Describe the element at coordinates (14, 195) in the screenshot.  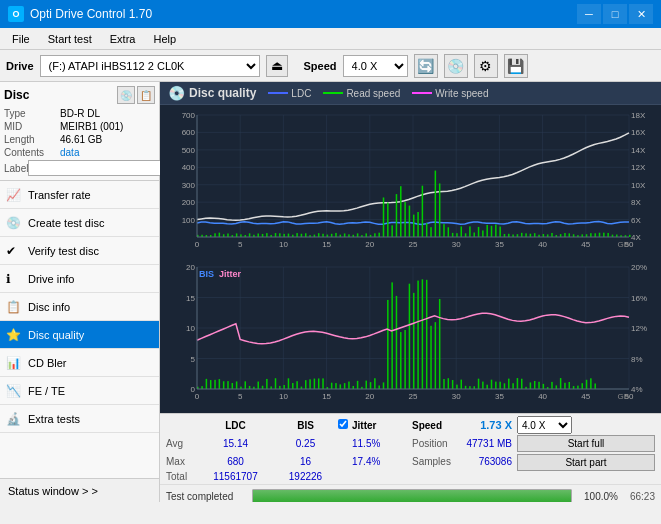
I see `transfer-rate-icon: 📈` at that location.